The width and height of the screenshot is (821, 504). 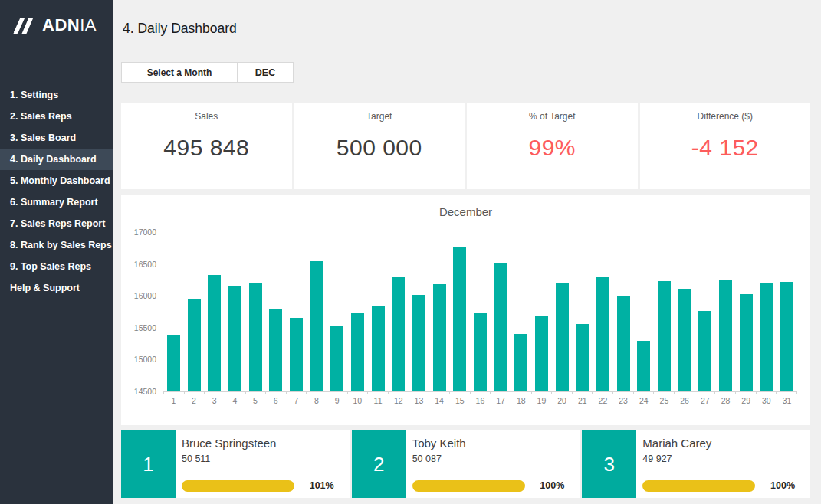 What do you see at coordinates (139, 359) in the screenshot?
I see `y-axis-tick-label: 15000` at bounding box center [139, 359].